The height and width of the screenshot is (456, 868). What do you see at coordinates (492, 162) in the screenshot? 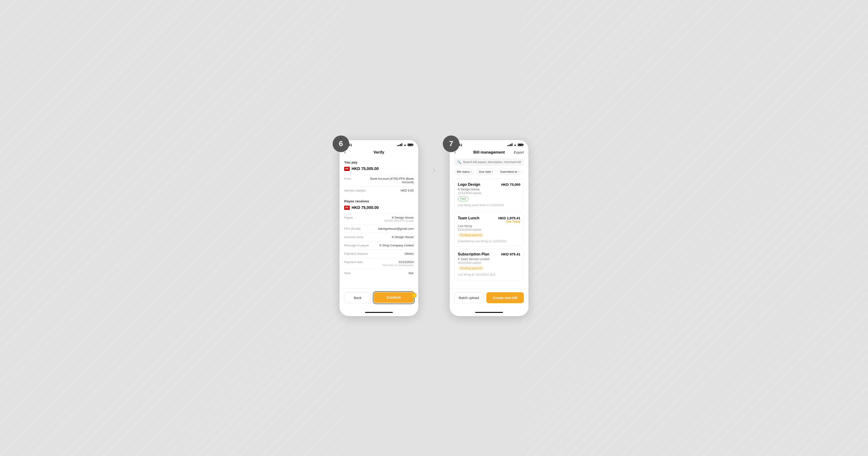
I see `search-input` at bounding box center [492, 162].